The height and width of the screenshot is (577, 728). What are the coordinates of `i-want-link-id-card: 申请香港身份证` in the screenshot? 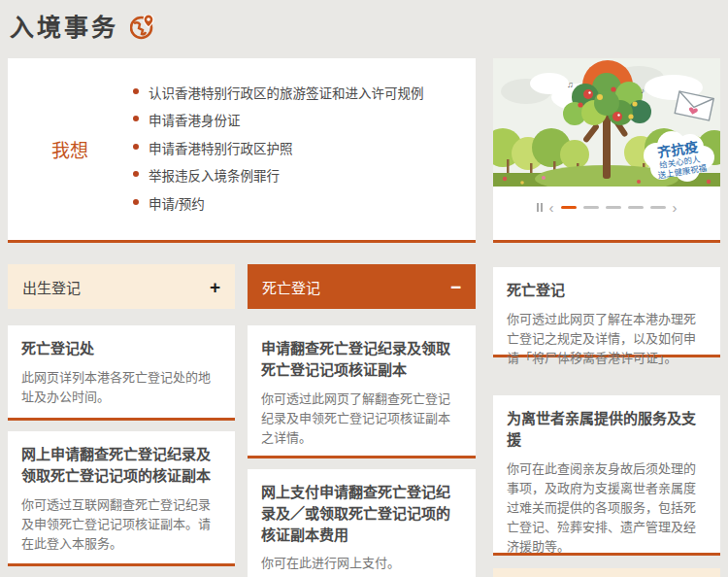 It's located at (278, 121).